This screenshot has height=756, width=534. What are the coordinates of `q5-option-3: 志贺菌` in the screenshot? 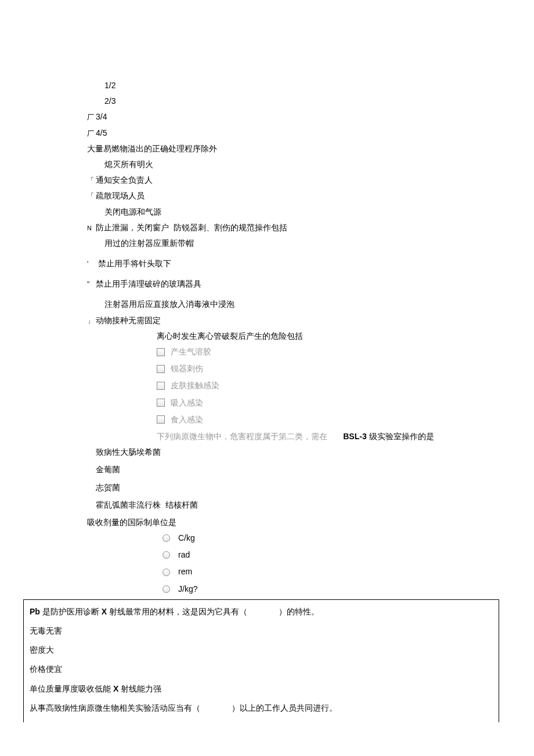 It's located at (305, 487).